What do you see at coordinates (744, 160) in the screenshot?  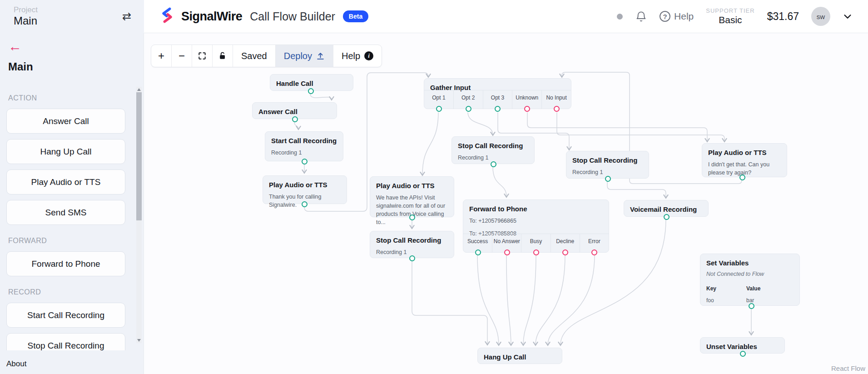 I see `flow-node-play-audio-tts-retry: Play Audio or TTS I didn't get that. Can…` at bounding box center [744, 160].